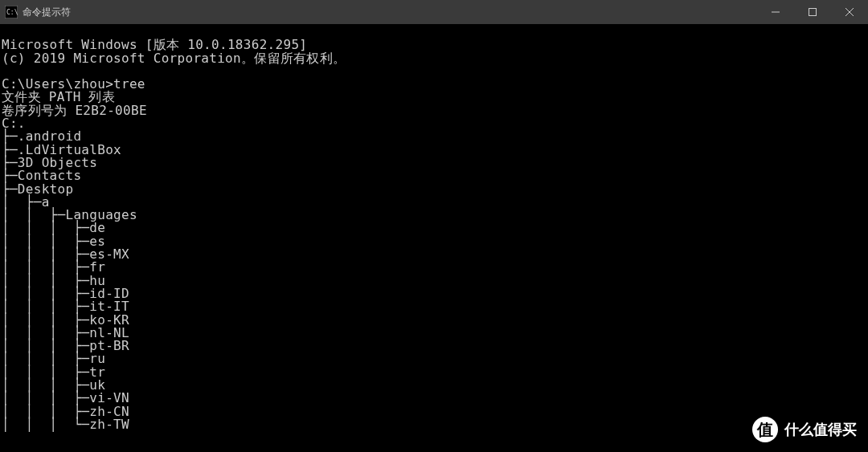 This screenshot has width=868, height=452. What do you see at coordinates (434, 12) in the screenshot?
I see `window-titlebar: C:\ 命令提示符` at bounding box center [434, 12].